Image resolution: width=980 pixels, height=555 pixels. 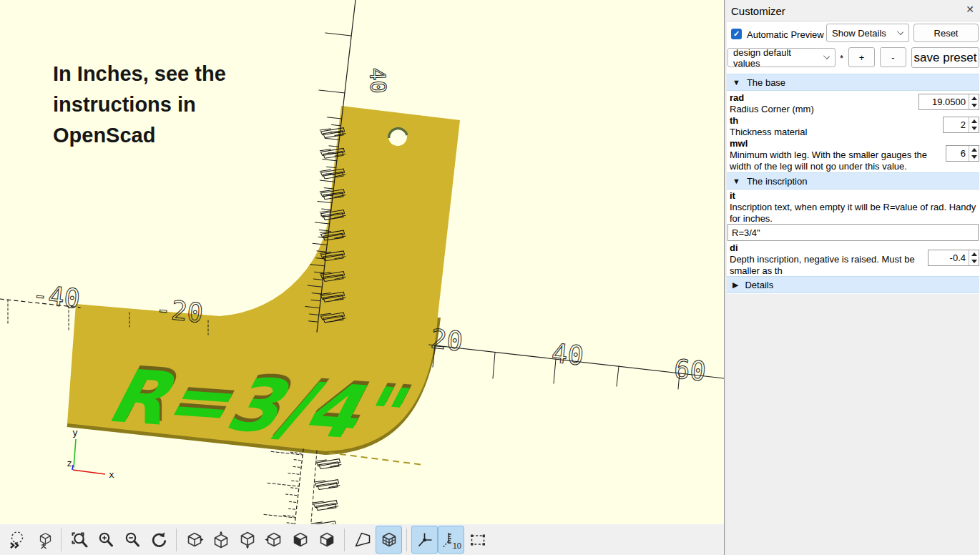 I want to click on orthogonal-button, so click(x=389, y=539).